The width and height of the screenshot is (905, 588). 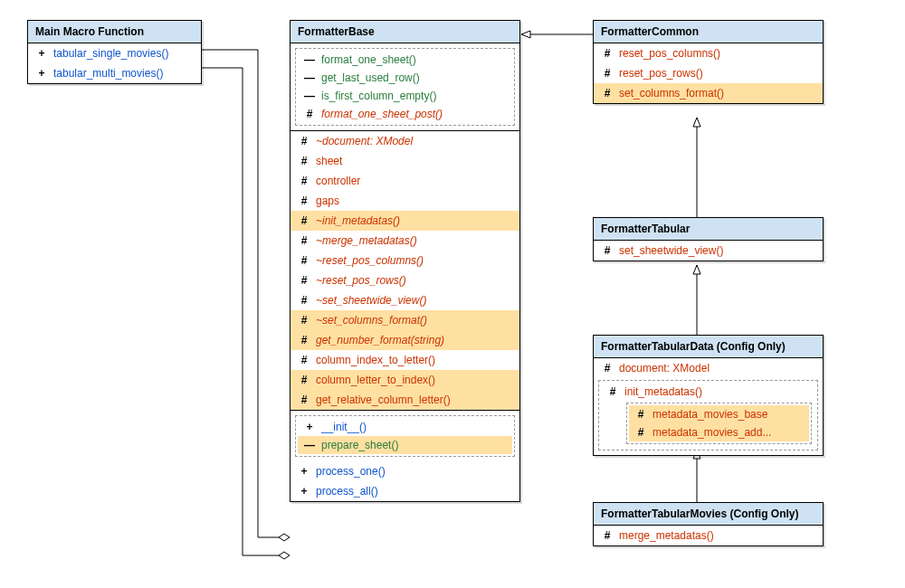 I want to click on member-row: #get_relative_column_letter(), so click(x=405, y=400).